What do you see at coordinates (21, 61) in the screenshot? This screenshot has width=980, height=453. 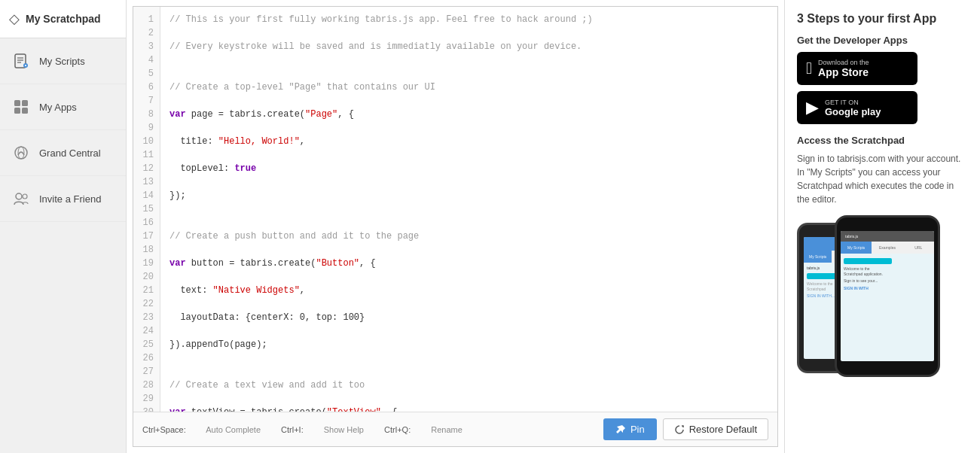 I see `scripts-icon` at bounding box center [21, 61].